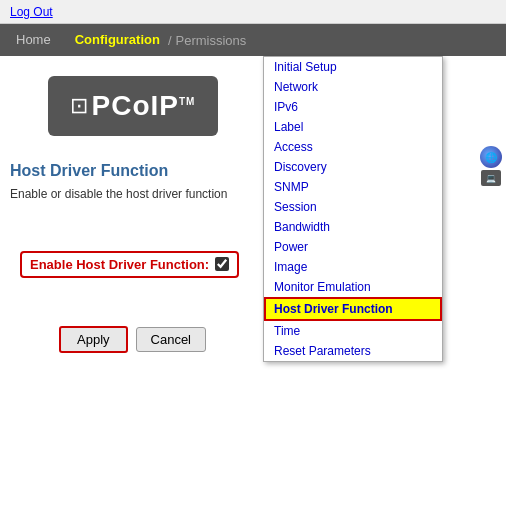  What do you see at coordinates (353, 147) in the screenshot?
I see `menu-item-access: Access` at bounding box center [353, 147].